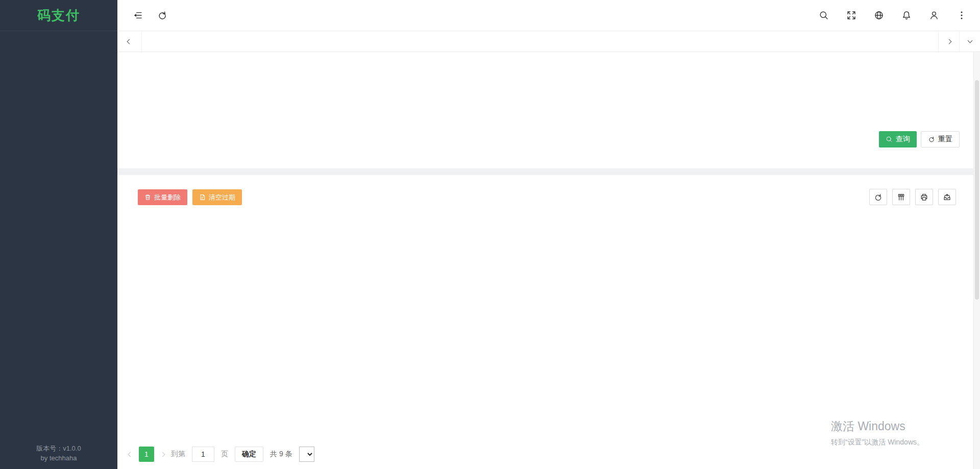 Image resolution: width=980 pixels, height=469 pixels. I want to click on search-button: 查询, so click(898, 139).